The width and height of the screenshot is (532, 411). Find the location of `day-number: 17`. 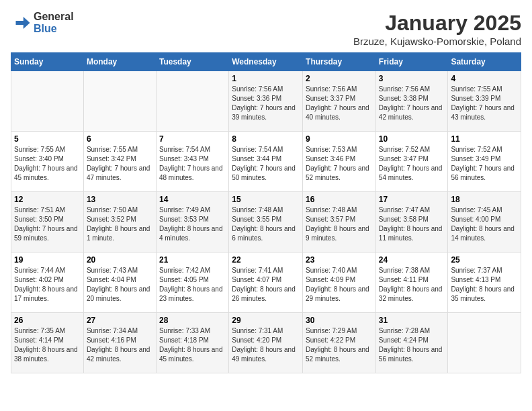

day-number: 17 is located at coordinates (412, 199).